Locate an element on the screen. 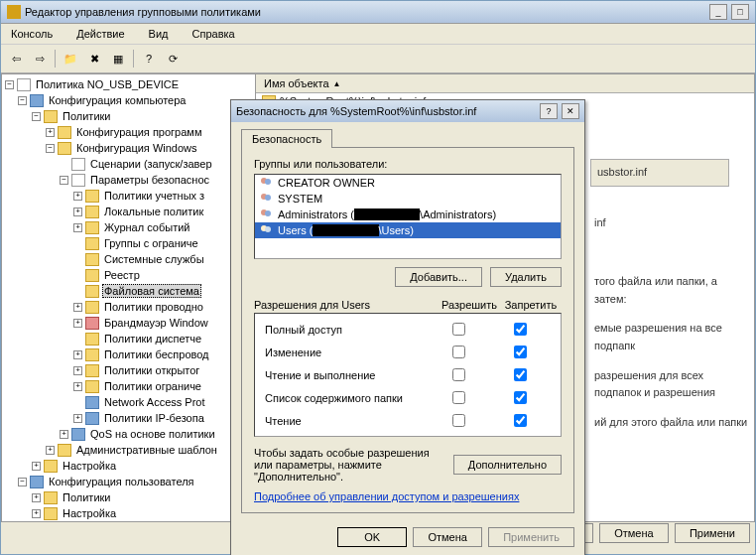 The width and height of the screenshot is (756, 555). up-icon: 📁 is located at coordinates (70, 59).